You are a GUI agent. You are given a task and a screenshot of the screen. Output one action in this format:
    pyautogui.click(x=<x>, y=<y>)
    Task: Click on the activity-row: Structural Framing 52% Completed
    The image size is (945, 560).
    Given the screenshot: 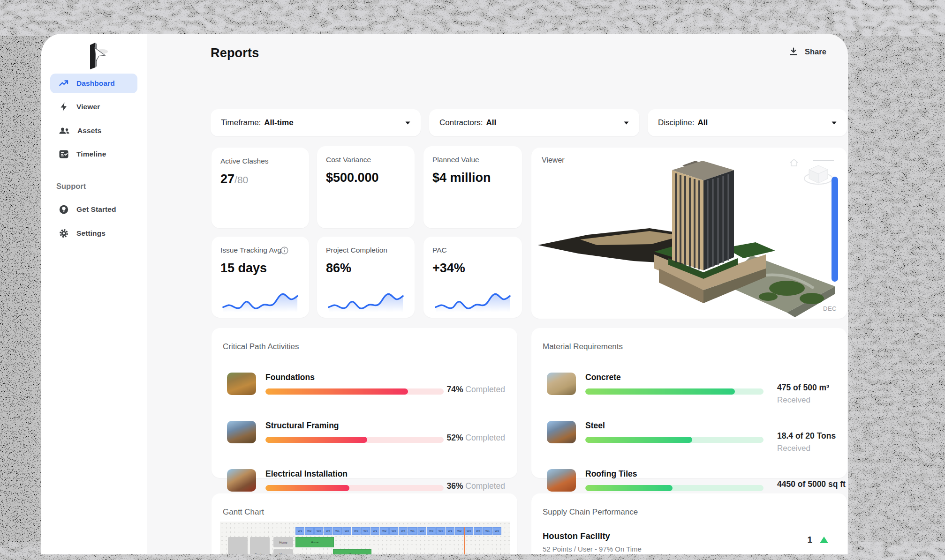 What is the action you would take?
    pyautogui.click(x=364, y=438)
    